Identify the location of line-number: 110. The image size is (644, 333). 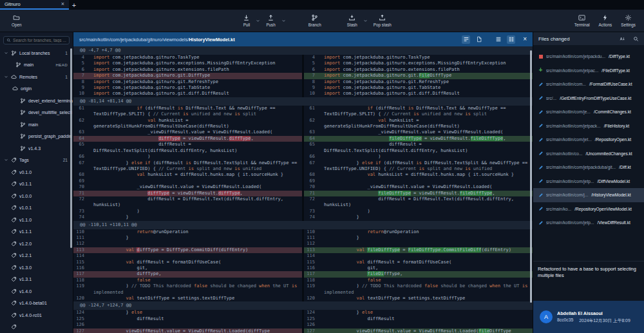
(311, 232).